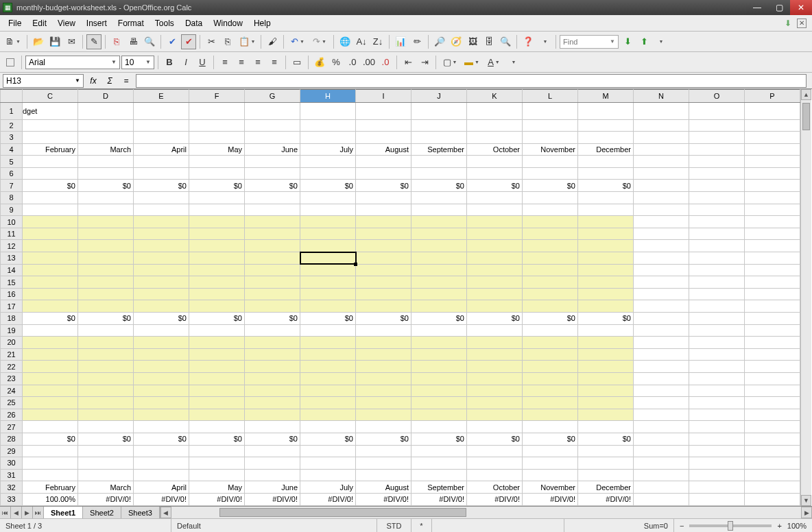  What do you see at coordinates (12, 96) in the screenshot?
I see `select-all-corner` at bounding box center [12, 96].